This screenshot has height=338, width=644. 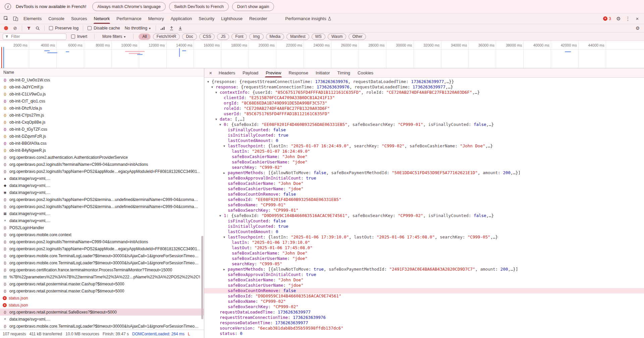 I want to click on tab-performance: Performance, so click(x=129, y=19).